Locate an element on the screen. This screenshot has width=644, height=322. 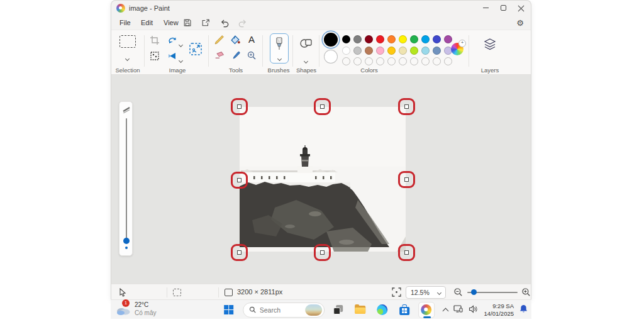
selection-dropdown is located at coordinates (127, 57).